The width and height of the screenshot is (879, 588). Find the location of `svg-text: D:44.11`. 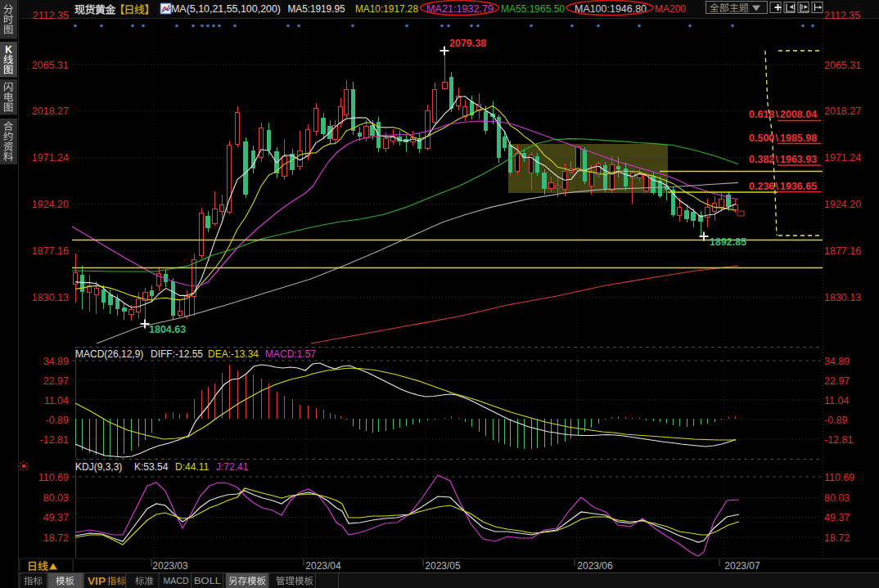

svg-text: D:44.11 is located at coordinates (192, 467).